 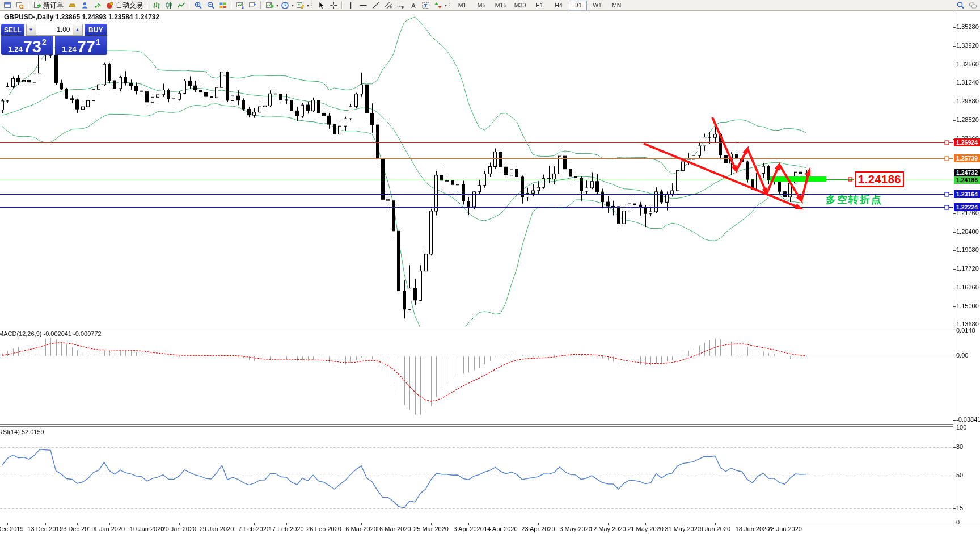 I want to click on text-icon: A, so click(x=413, y=5).